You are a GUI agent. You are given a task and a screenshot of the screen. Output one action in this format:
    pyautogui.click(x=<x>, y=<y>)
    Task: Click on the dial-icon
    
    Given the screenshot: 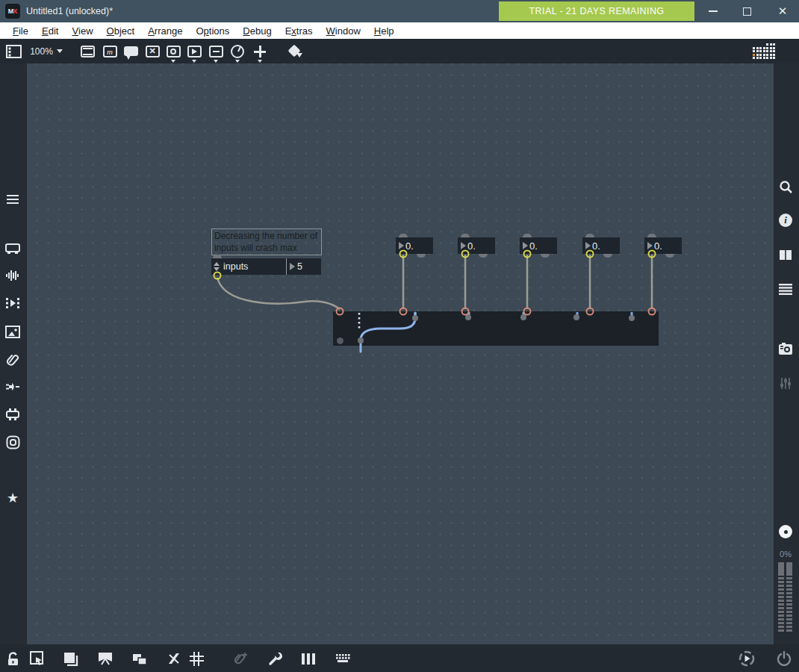 What is the action you would take?
    pyautogui.click(x=237, y=52)
    